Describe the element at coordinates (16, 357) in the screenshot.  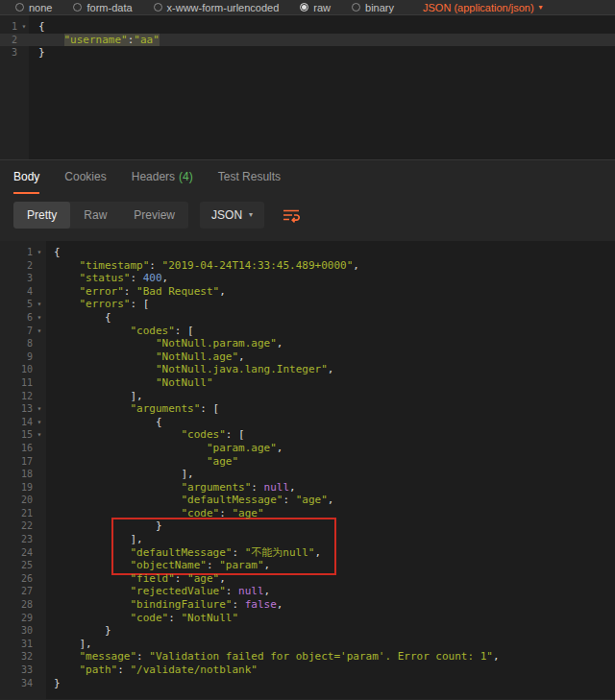
I see `line-number: 9` at that location.